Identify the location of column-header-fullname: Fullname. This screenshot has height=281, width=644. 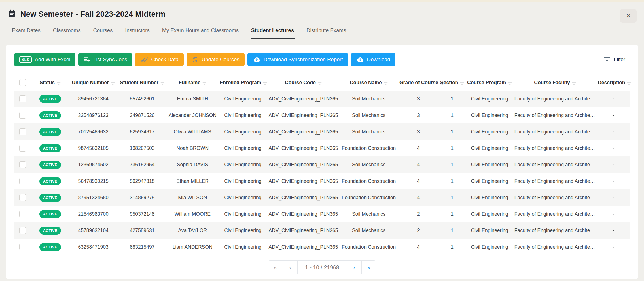
(193, 83).